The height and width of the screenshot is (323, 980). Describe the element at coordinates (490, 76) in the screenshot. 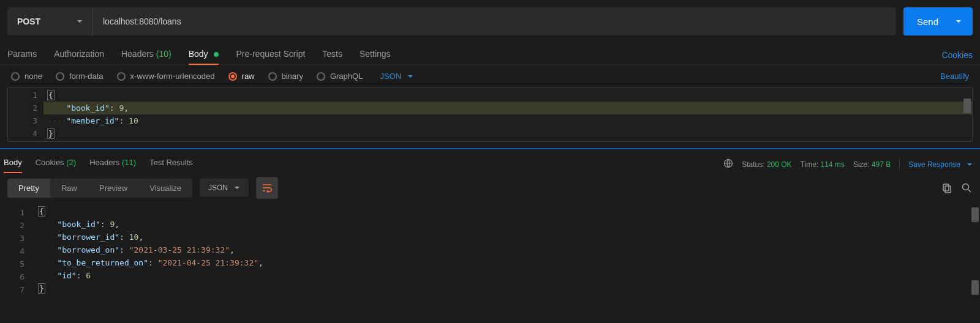

I see `body-type-row: none form-data x-www-form-urlencoded raw…` at that location.